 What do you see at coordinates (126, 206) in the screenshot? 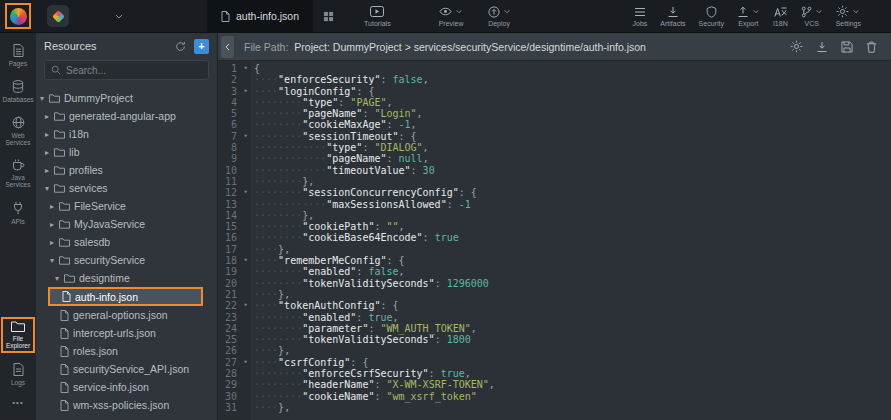
I see `tree-item-fileservice: ▸FileService` at bounding box center [126, 206].